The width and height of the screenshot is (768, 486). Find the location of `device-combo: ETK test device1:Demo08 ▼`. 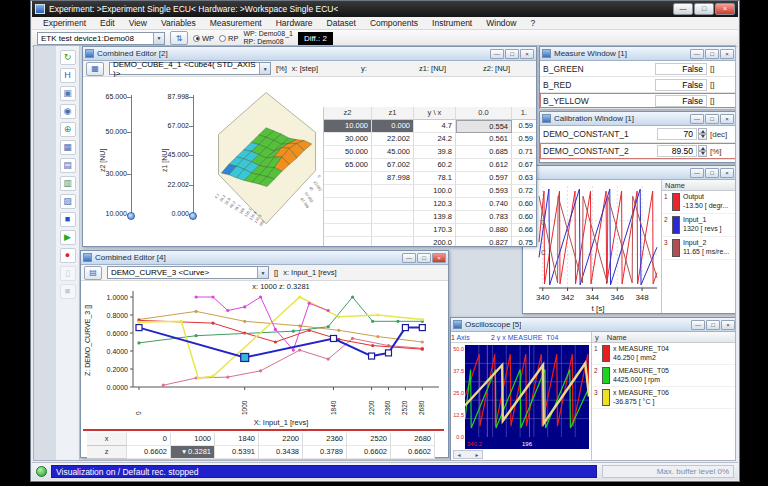

device-combo: ETK test device1:Demo08 ▼ is located at coordinates (101, 38).